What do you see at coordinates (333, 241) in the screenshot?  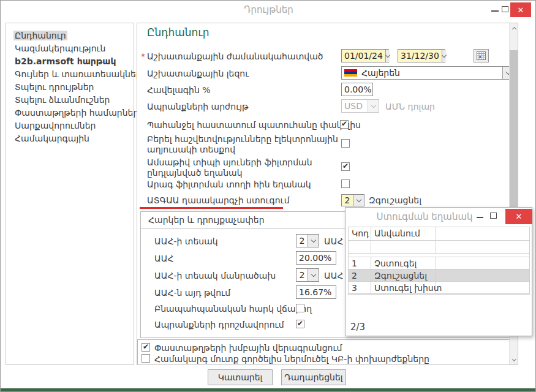 I see `vat-type-caption: ԱԱՀ` at bounding box center [333, 241].